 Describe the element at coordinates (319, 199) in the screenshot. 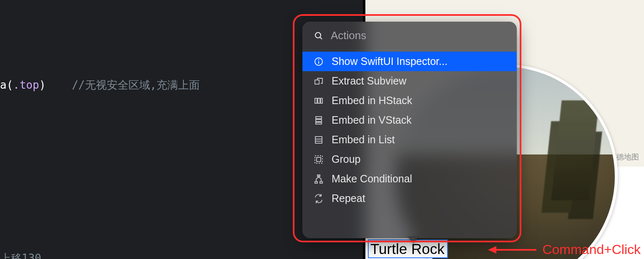

I see `repeat-icon` at that location.